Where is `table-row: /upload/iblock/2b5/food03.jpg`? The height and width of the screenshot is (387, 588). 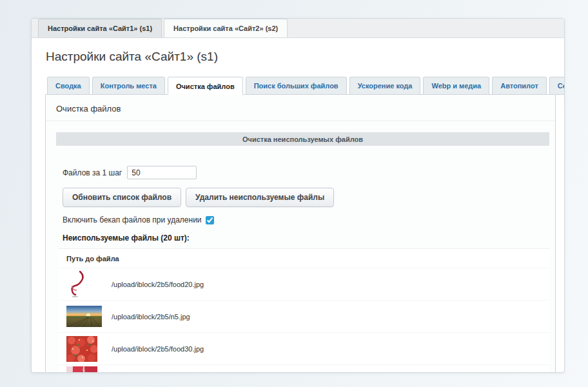
table-row: /upload/iblock/2b5/food03.jpg is located at coordinates (304, 369).